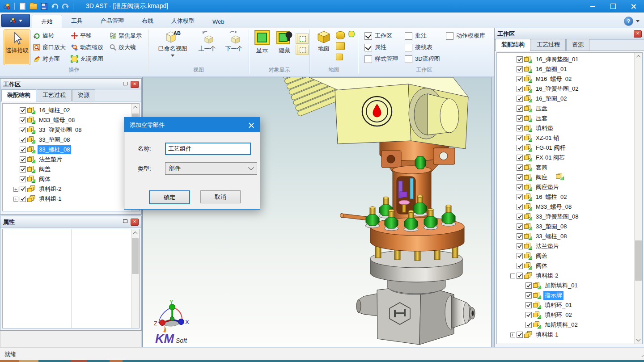  Describe the element at coordinates (16, 21) in the screenshot. I see `application-menu-button` at that location.